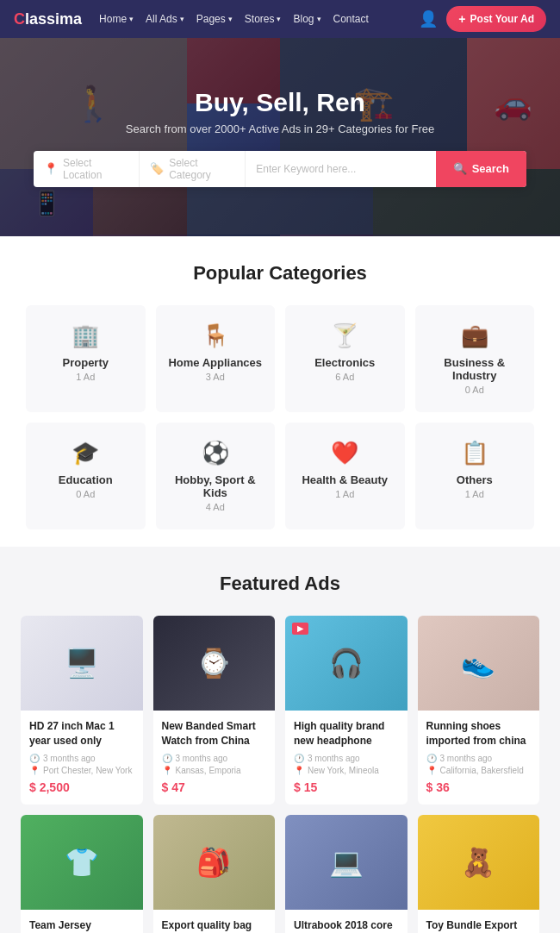 The image size is (560, 933). I want to click on ad-card-wrapper: ⌚ New Banded Smart Watch from China 🕐 3 …, so click(215, 711).